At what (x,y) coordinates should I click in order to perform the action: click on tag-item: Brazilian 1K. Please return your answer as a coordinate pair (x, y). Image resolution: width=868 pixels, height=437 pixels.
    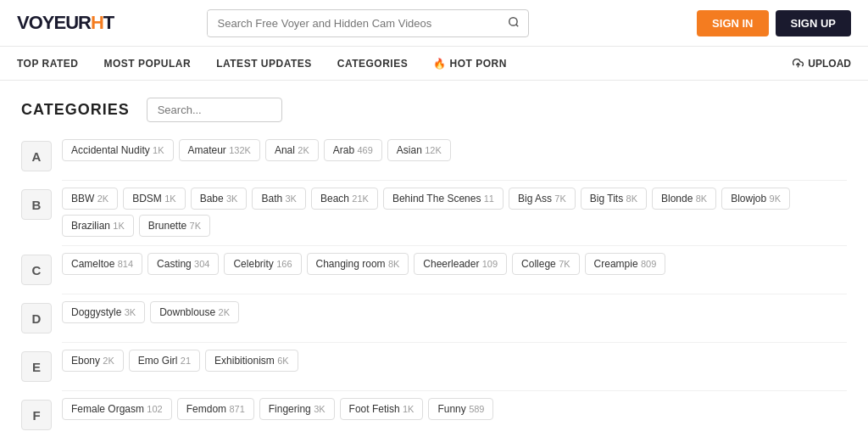
    Looking at the image, I should click on (98, 226).